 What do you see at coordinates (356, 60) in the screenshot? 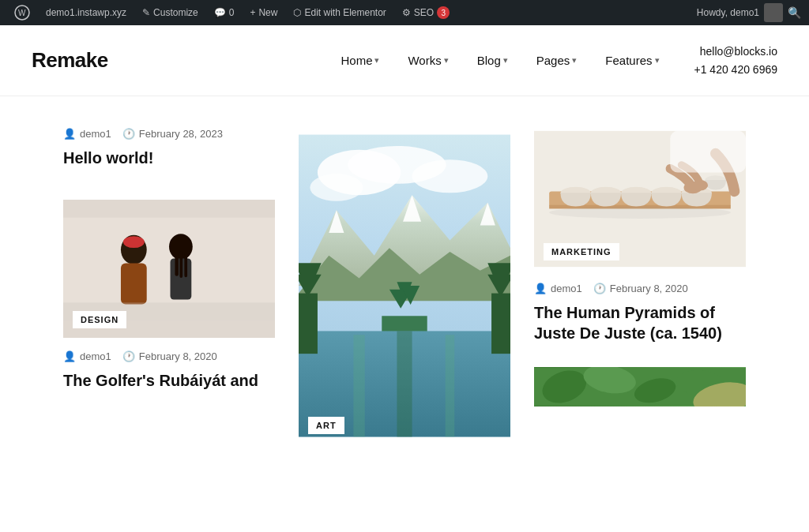
I see `nav-home-label: Home` at bounding box center [356, 60].